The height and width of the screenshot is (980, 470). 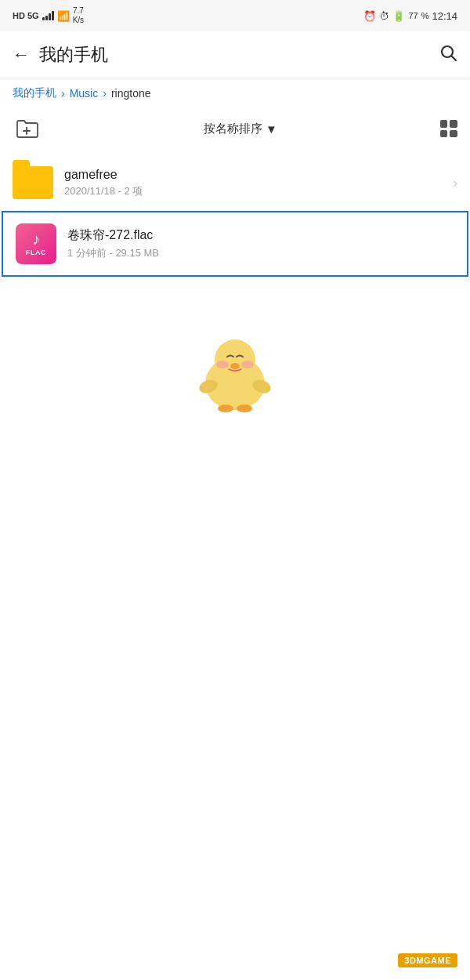 What do you see at coordinates (448, 55) in the screenshot?
I see `search-button` at bounding box center [448, 55].